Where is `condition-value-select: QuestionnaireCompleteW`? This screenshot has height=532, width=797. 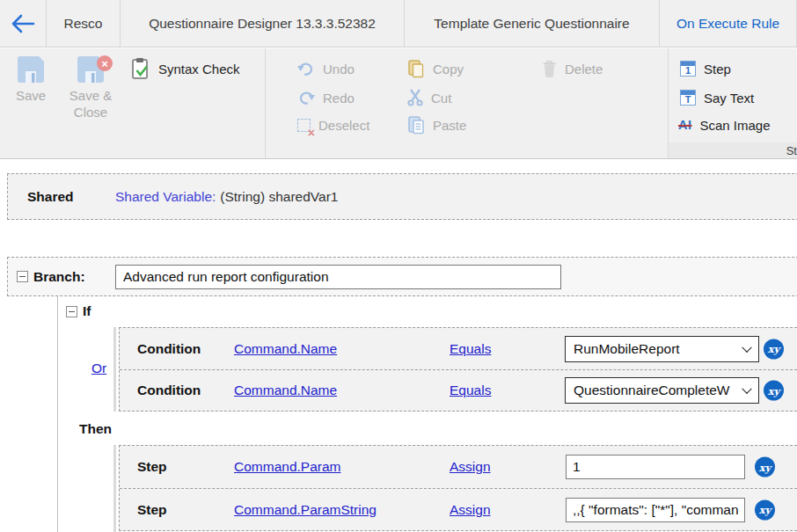
condition-value-select: QuestionnaireCompleteW is located at coordinates (662, 390).